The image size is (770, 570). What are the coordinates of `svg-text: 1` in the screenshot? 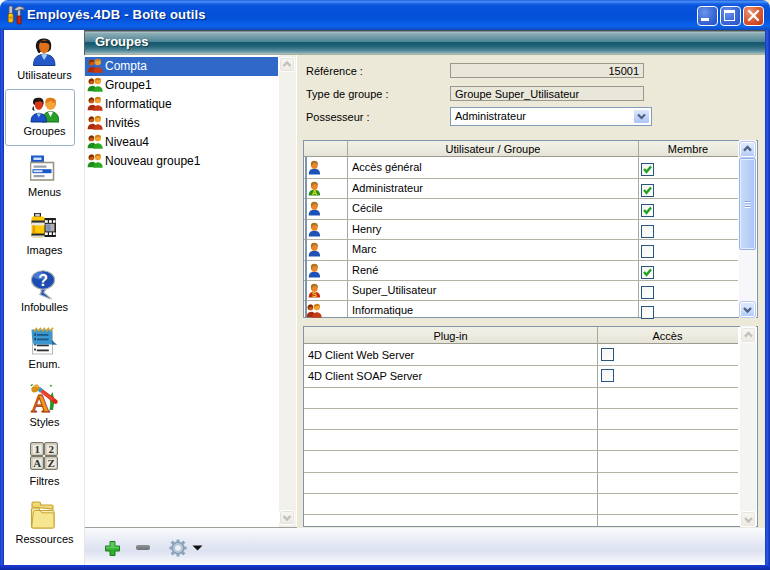 It's located at (37, 449).